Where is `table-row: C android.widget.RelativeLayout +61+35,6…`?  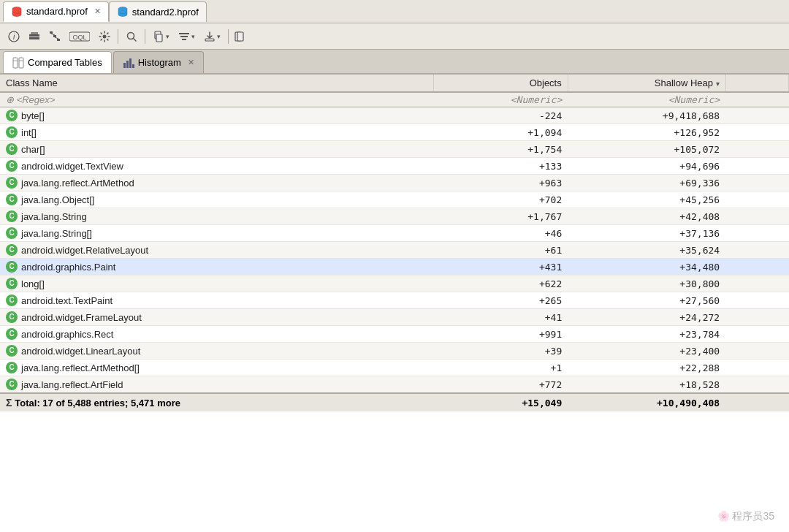 table-row: C android.widget.RelativeLayout +61+35,6… is located at coordinates (394, 250).